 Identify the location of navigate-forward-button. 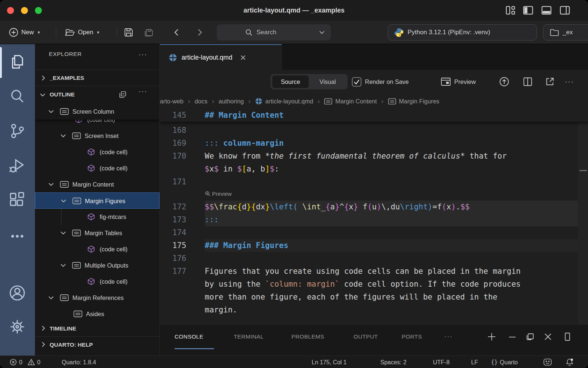
(200, 32).